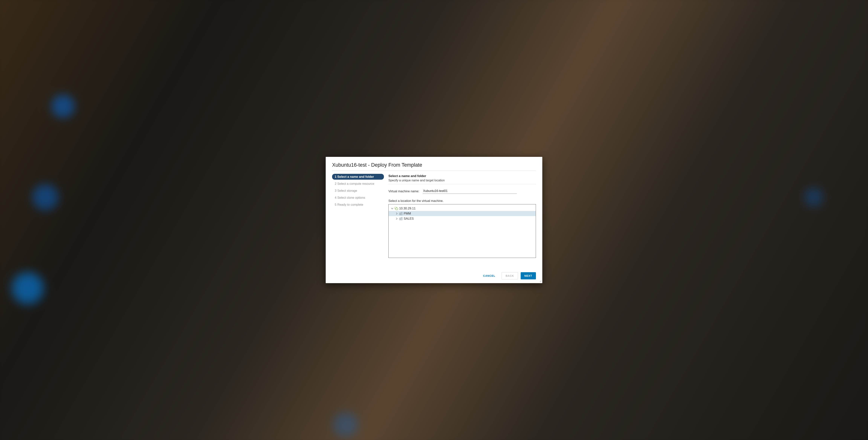 The height and width of the screenshot is (440, 868). What do you see at coordinates (404, 192) in the screenshot?
I see `vm-name-label: Virtual machine name:` at bounding box center [404, 192].